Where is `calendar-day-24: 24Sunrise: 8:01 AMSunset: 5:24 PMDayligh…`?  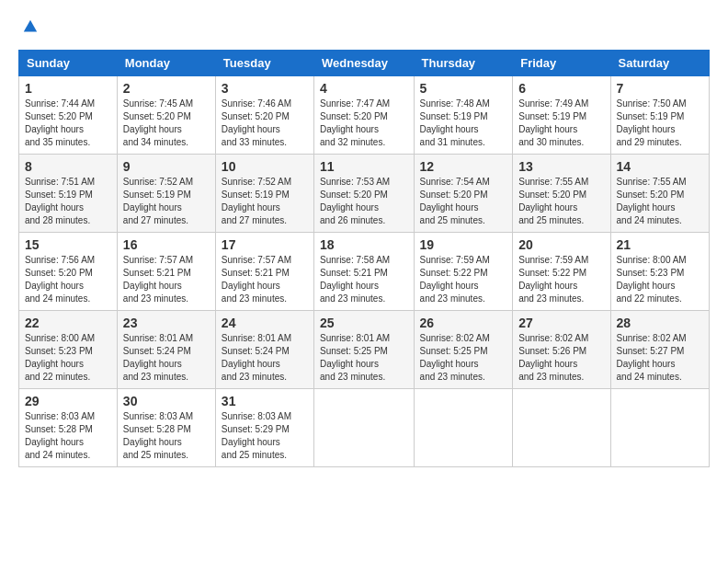
calendar-day-24: 24Sunrise: 8:01 AMSunset: 5:24 PMDayligh… is located at coordinates (265, 350).